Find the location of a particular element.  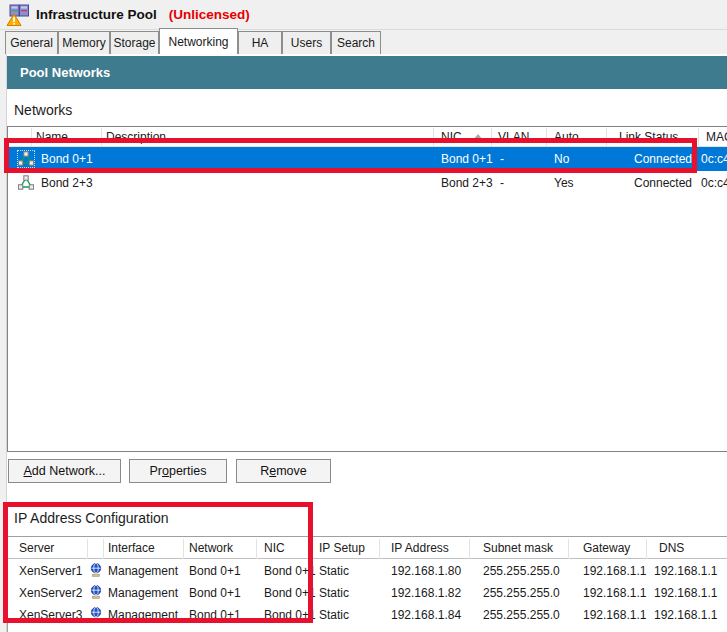

add-network-button: Add Network... is located at coordinates (64, 471).